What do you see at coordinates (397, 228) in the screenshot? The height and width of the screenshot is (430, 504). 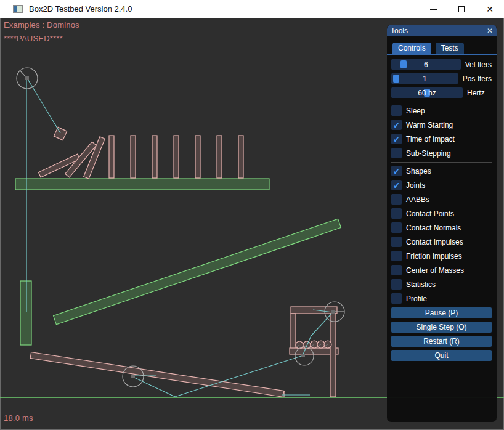 I see `checkbox-contact-normals` at bounding box center [397, 228].